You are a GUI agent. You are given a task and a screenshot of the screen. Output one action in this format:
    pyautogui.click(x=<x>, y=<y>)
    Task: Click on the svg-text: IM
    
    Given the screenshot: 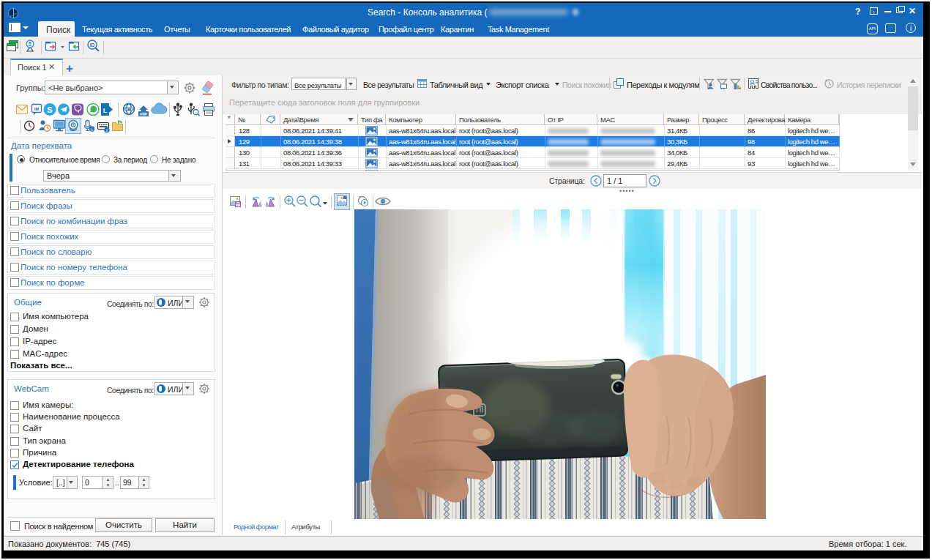 What is the action you would take?
    pyautogui.click(x=37, y=109)
    